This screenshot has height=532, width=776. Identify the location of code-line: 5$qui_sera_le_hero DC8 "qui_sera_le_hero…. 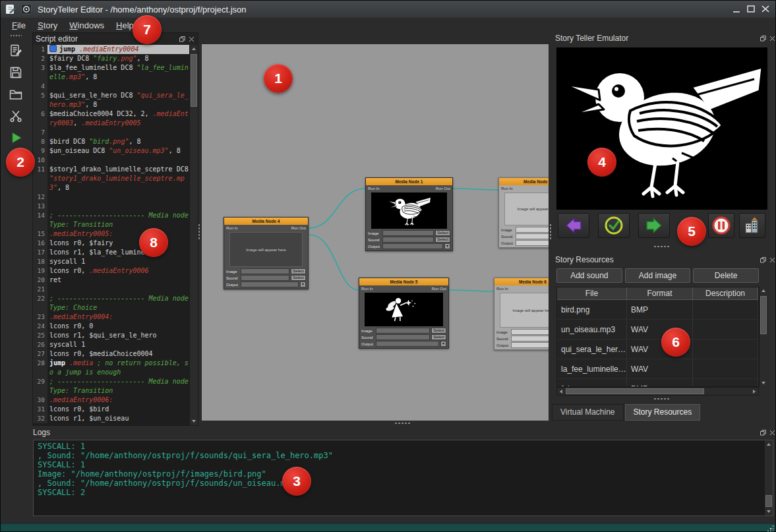
(111, 100).